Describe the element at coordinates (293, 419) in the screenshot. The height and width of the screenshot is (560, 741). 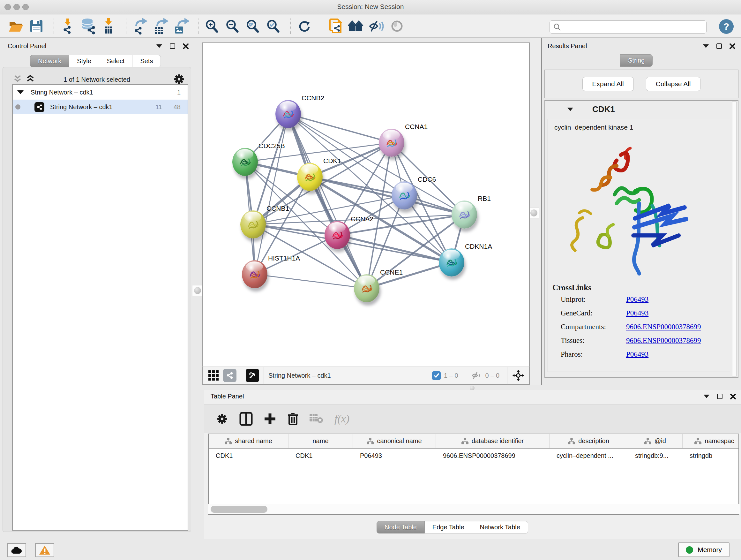
I see `delete-column-button` at that location.